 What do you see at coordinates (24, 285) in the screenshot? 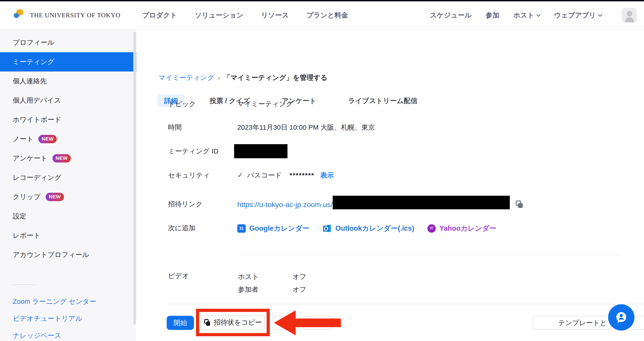
I see `sidebar-divider` at bounding box center [24, 285].